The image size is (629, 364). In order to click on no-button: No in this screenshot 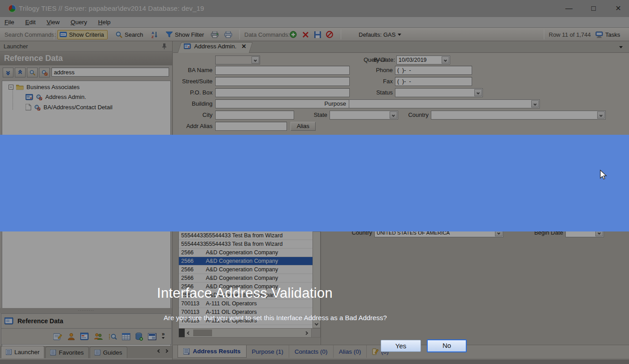, I will do `click(447, 346)`.